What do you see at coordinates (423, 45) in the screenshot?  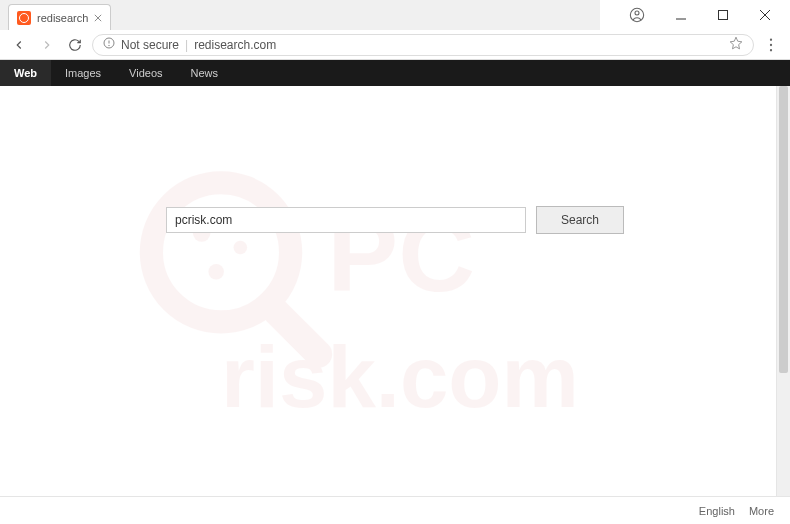 I see `address-bar: Not secure | redisearch.com` at bounding box center [423, 45].